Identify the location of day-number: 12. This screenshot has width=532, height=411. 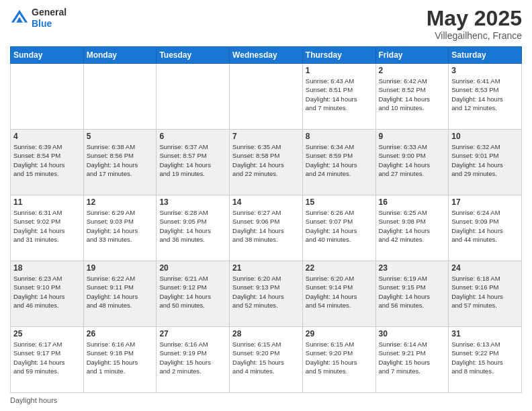
(120, 202).